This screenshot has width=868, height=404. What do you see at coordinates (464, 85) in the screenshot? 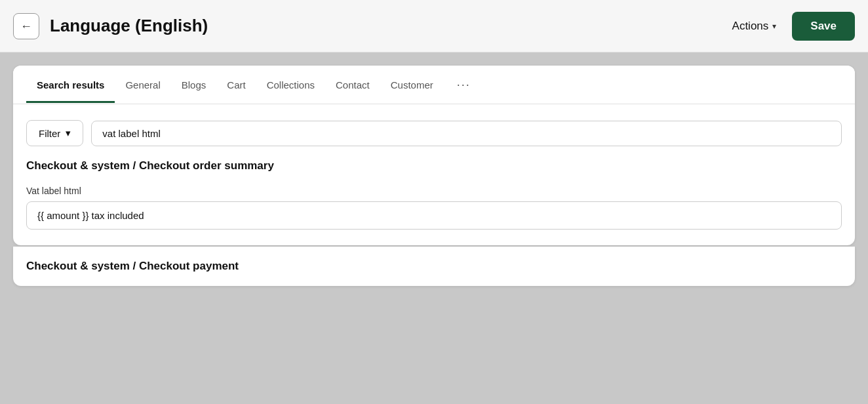
I see `more-tabs-button: ···` at bounding box center [464, 85].